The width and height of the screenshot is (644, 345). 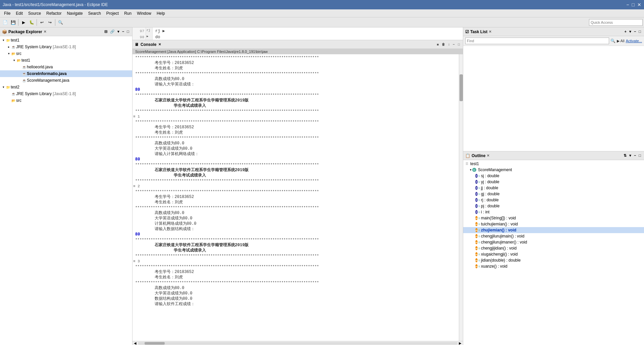 What do you see at coordinates (298, 192) in the screenshot?
I see `console-line-25: ****************************************…` at bounding box center [298, 192].